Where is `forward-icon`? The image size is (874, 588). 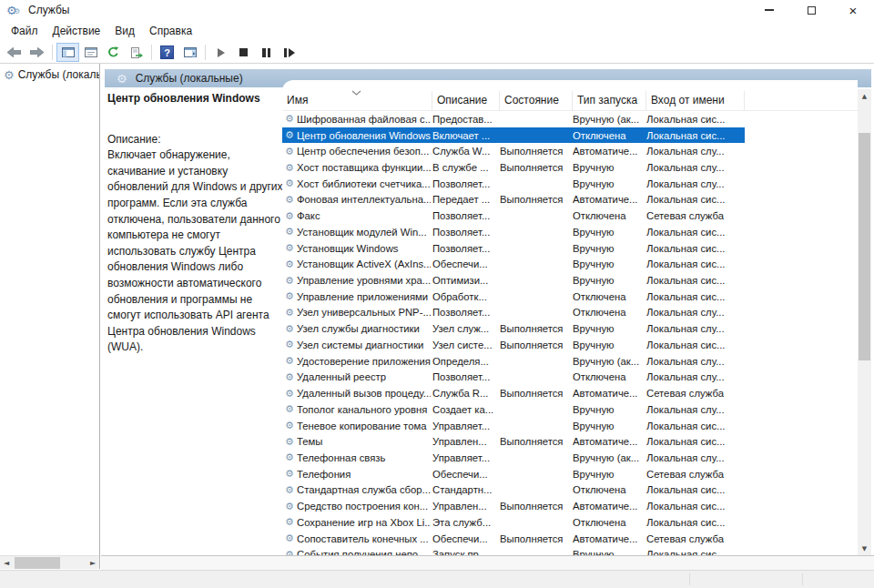 forward-icon is located at coordinates (36, 53).